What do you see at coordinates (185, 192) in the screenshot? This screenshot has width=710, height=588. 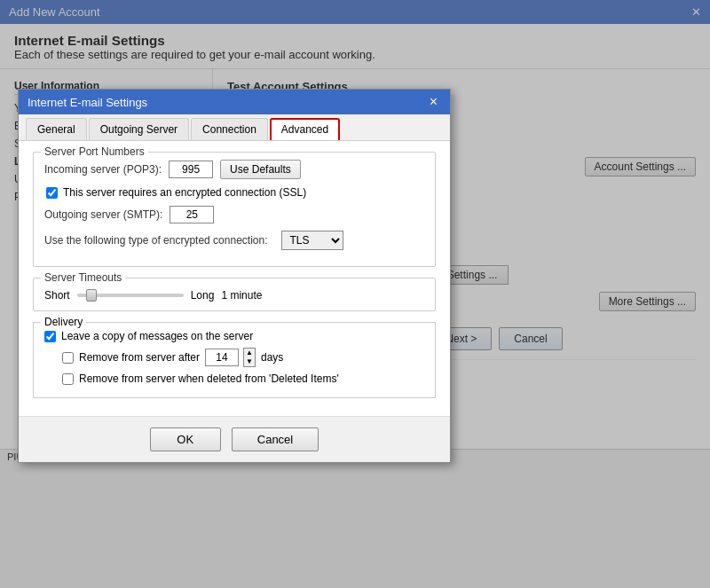 I see `ssl-label: This server requires an encrypted connec…` at bounding box center [185, 192].